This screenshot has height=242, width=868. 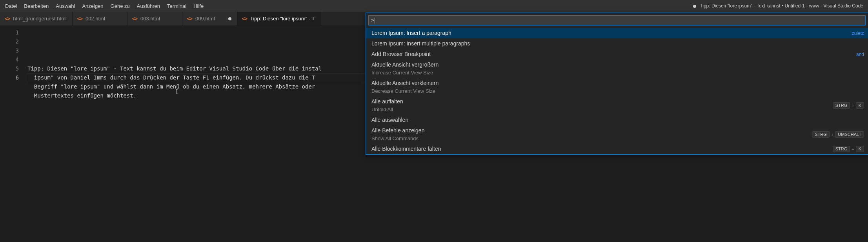 What do you see at coordinates (411, 33) in the screenshot?
I see `command-label: Lorem Ipsum: Insert a paragraph` at bounding box center [411, 33].